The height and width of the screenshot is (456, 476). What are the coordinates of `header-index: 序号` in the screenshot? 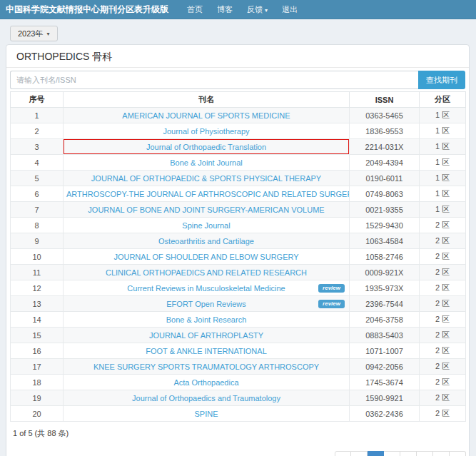 It's located at (37, 100).